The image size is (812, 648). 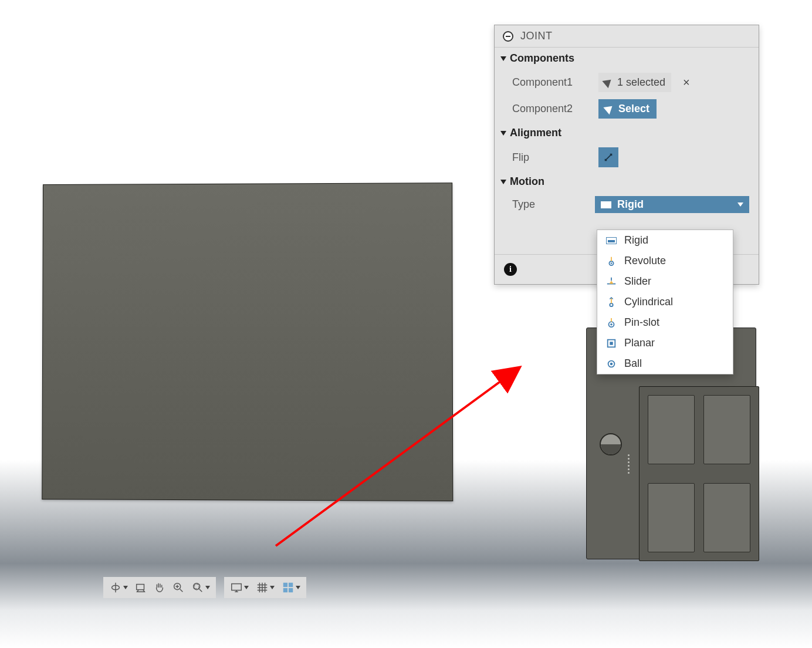 I want to click on pan-icon, so click(x=160, y=588).